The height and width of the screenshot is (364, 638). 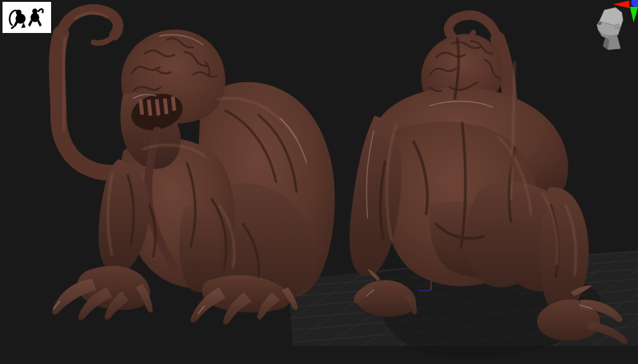 What do you see at coordinates (104, 39) in the screenshot?
I see `front-tail-tip` at bounding box center [104, 39].